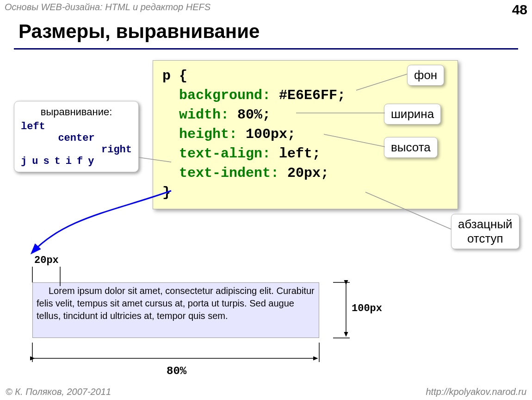 This screenshot has height=400, width=532. I want to click on callout-height: высота, so click(411, 147).